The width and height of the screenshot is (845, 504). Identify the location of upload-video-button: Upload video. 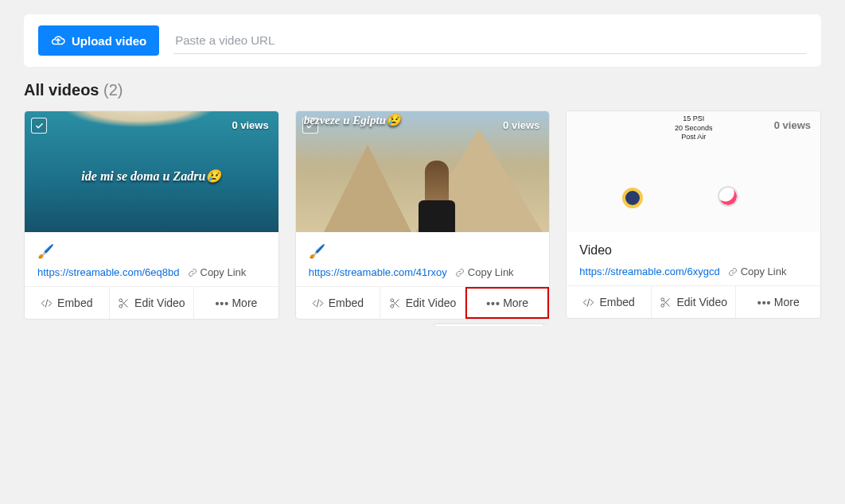
(99, 41).